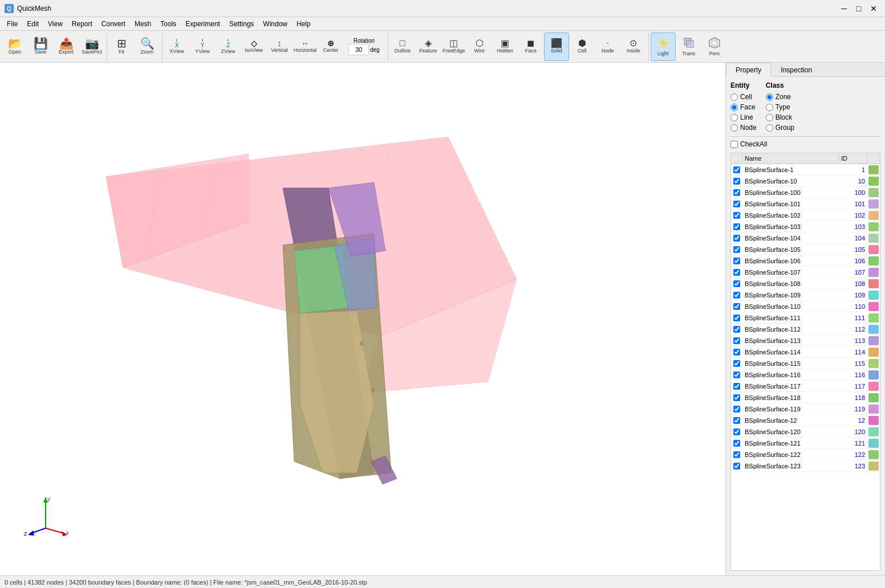  I want to click on class-group-radio, so click(770, 128).